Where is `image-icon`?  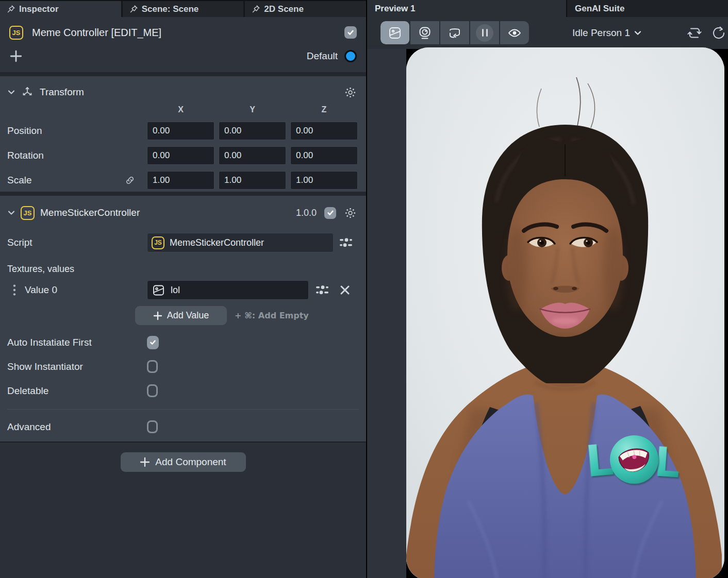
image-icon is located at coordinates (395, 33).